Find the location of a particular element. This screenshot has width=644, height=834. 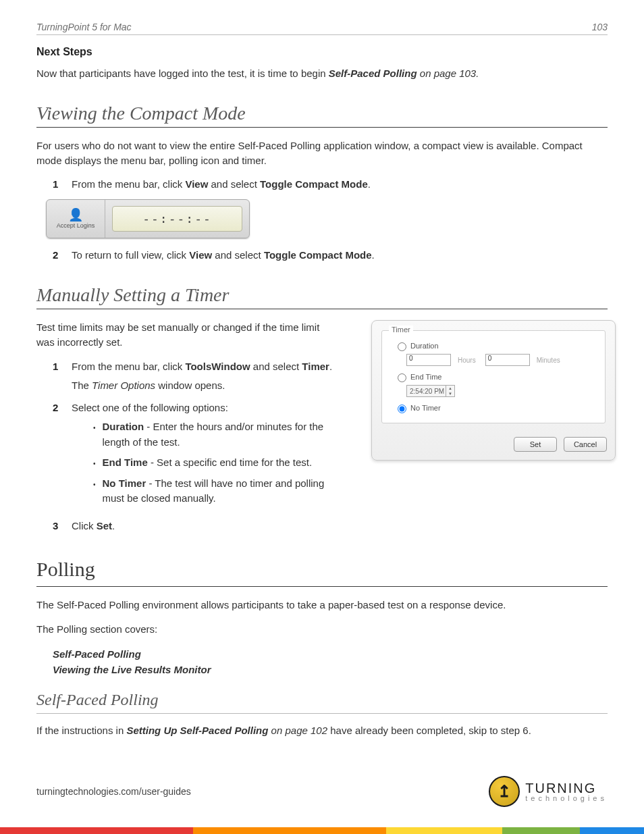

intro-paragraph: Now that participants have logged into t… is located at coordinates (322, 74).